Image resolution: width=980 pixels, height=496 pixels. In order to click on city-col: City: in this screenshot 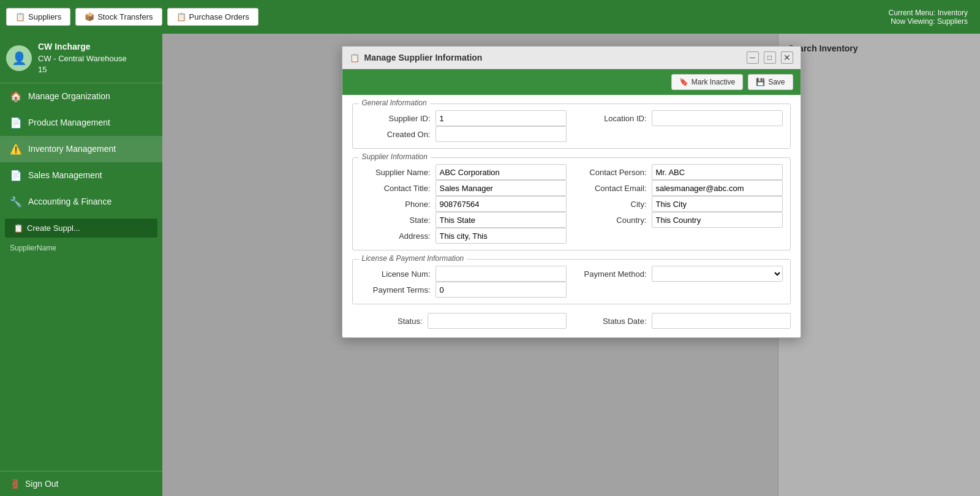, I will do `click(680, 204)`.